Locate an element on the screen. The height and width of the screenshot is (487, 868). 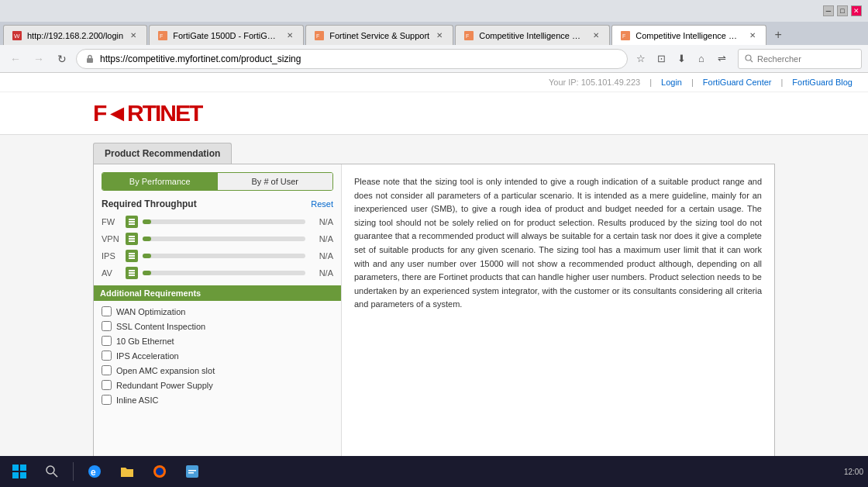
tab-3: F Fortinet Service & Support ✕ is located at coordinates (380, 35).